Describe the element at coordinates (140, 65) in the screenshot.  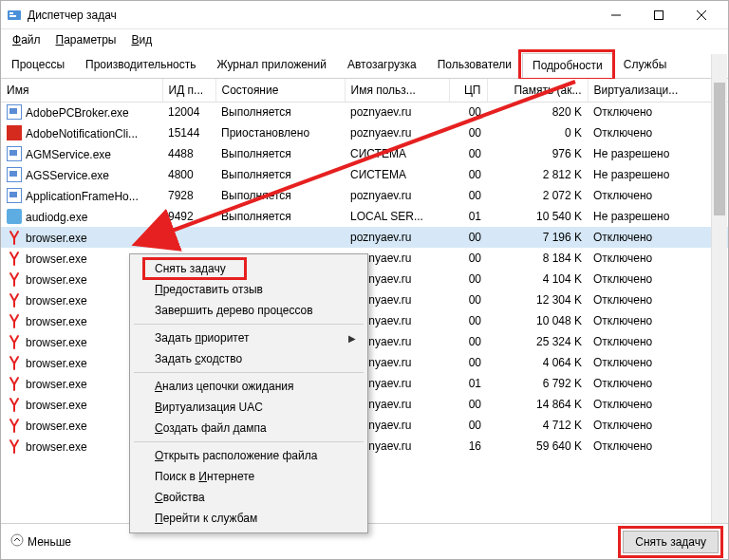
I see `tab-1: Производительность` at that location.